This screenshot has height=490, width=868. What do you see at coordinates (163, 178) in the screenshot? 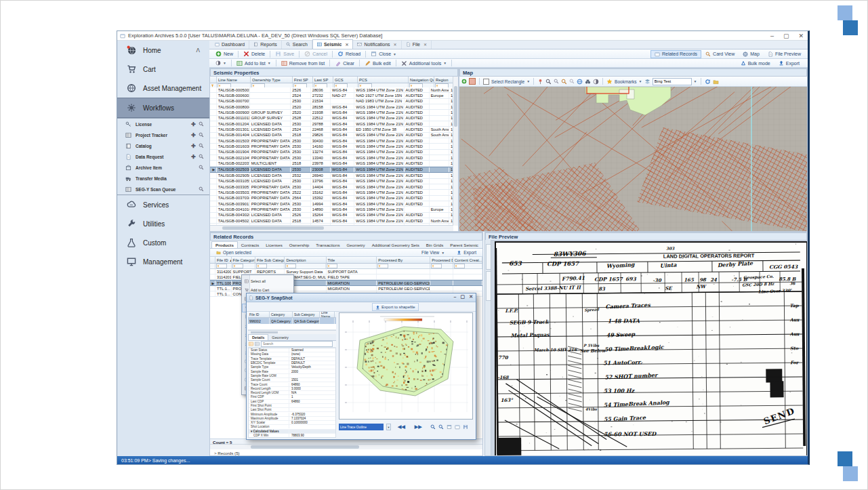
I see `sidebar-item-transfer-media: Transfer Media` at bounding box center [163, 178].